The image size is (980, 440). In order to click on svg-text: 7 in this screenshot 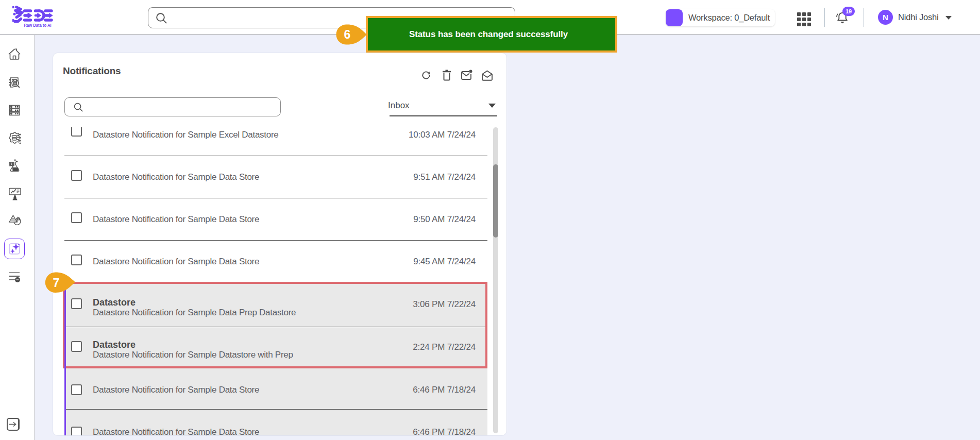, I will do `click(57, 283)`.